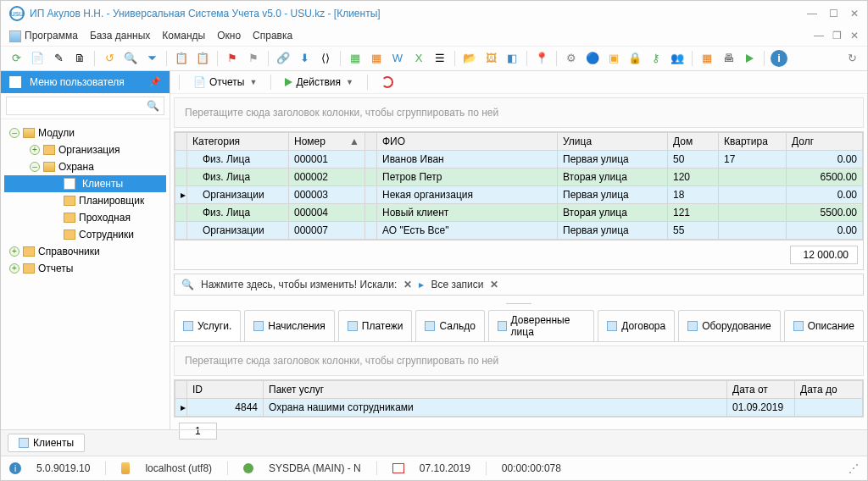  I want to click on gear-icon: ⚙, so click(571, 58).